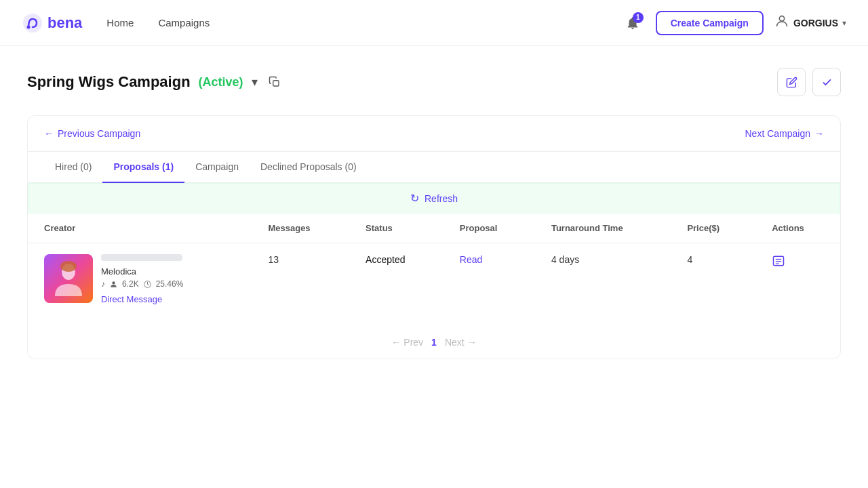 The width and height of the screenshot is (868, 488). Describe the element at coordinates (461, 342) in the screenshot. I see `next-page-button: Next →` at that location.